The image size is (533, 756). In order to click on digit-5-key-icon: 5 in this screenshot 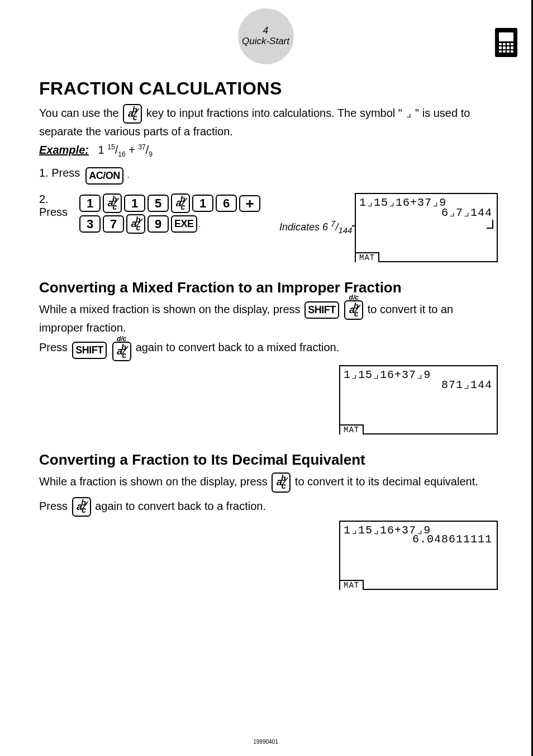, I will do `click(158, 204)`.